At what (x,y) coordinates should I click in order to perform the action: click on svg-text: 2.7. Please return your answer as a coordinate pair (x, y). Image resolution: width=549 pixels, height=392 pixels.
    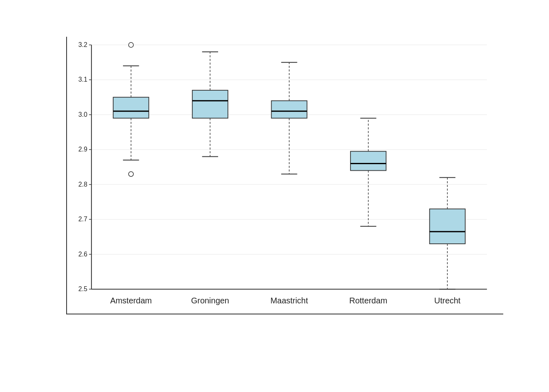
    Looking at the image, I should click on (83, 219).